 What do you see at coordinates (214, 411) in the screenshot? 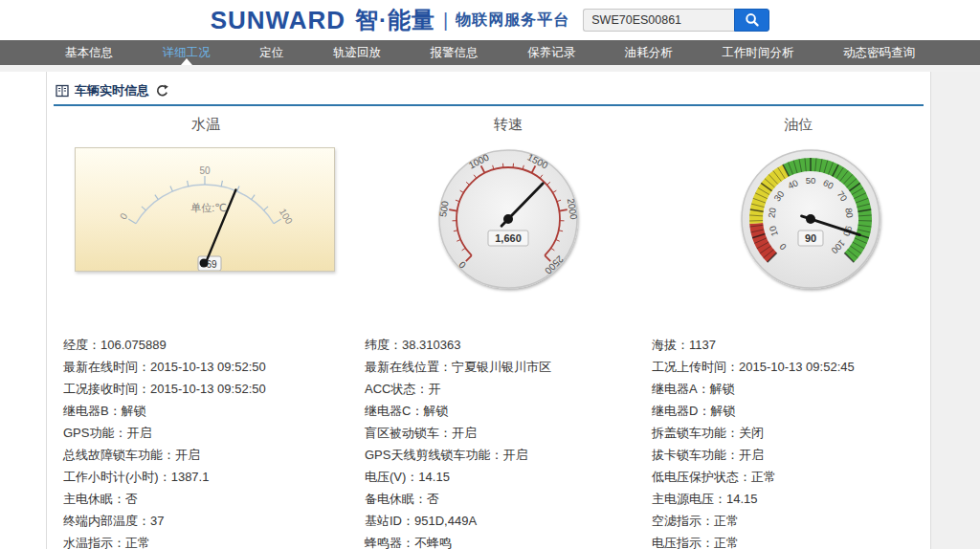
I see `detail-row: 继电器B：解锁` at bounding box center [214, 411].